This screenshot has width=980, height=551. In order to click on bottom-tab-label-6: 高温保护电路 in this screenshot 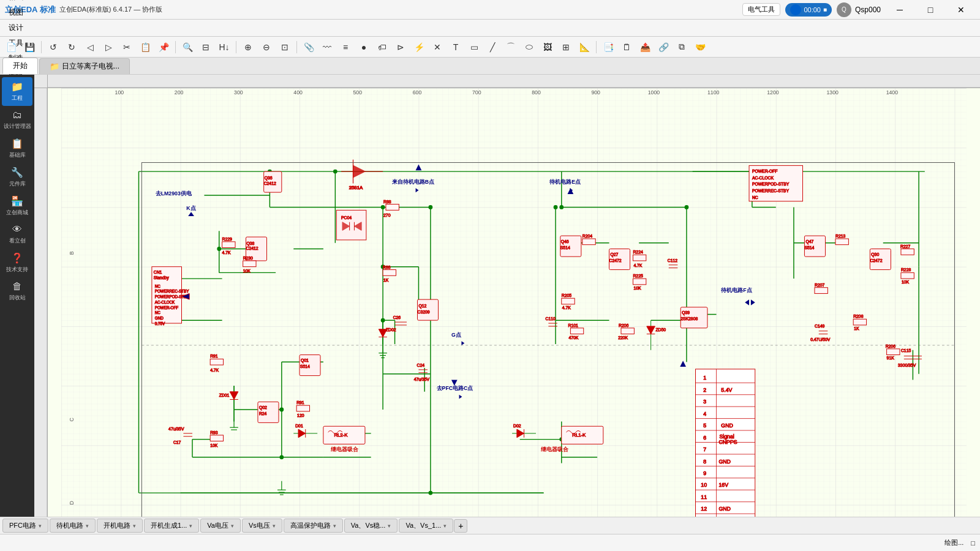, I will do `click(311, 525)`.